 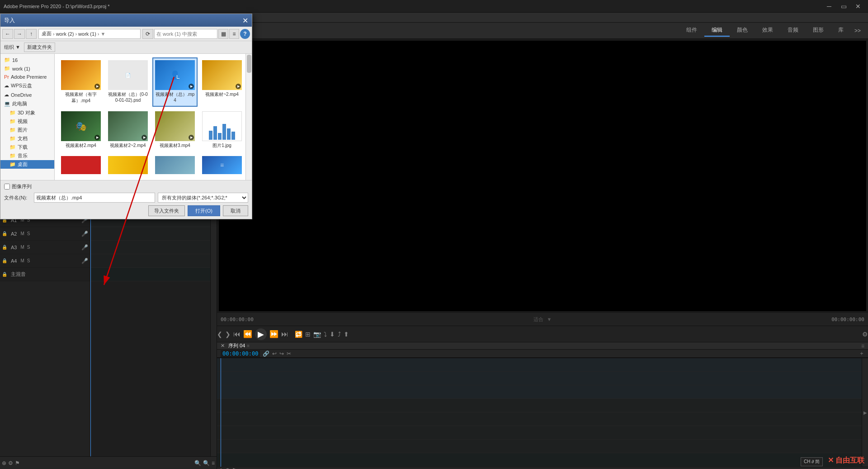 I want to click on nav-back-button: ←, so click(x=8, y=34).